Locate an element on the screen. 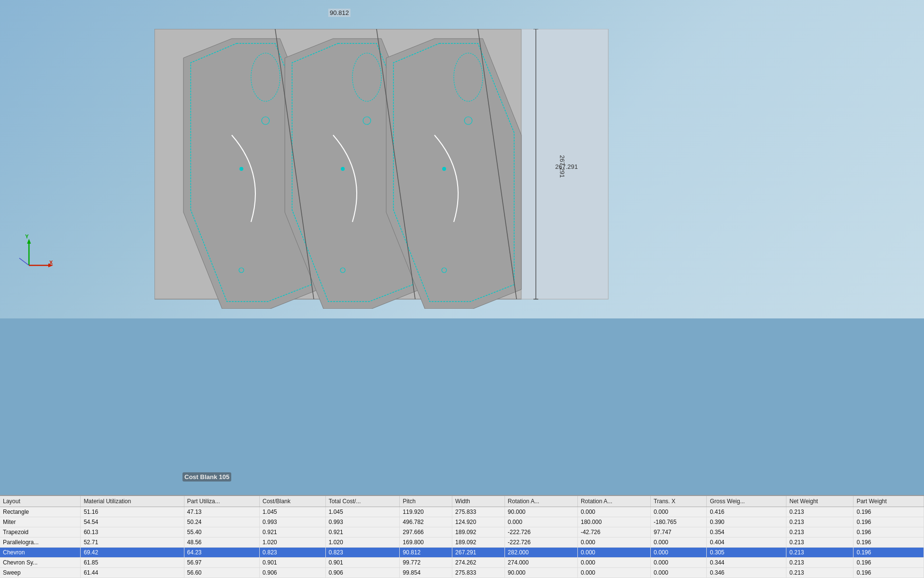  row-cell: 0.906 is located at coordinates (363, 573).